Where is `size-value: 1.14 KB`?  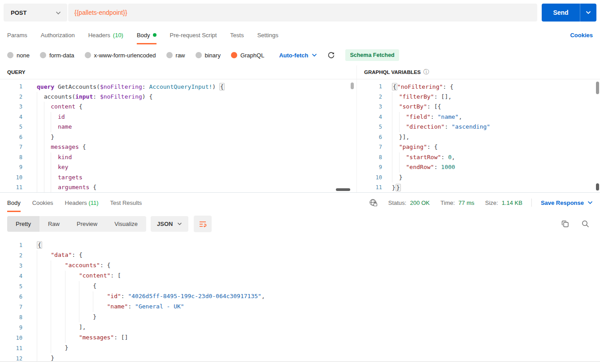
size-value: 1.14 KB is located at coordinates (512, 203).